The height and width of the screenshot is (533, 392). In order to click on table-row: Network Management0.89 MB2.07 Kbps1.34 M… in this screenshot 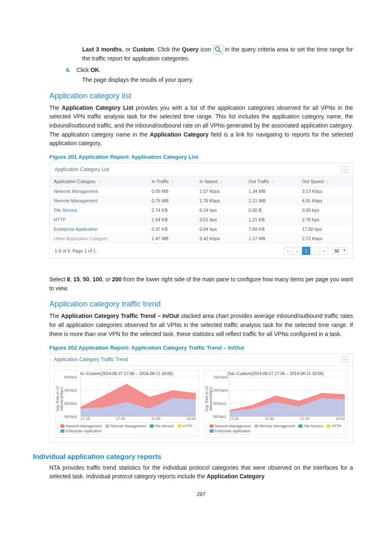, I will do `click(201, 192)`.